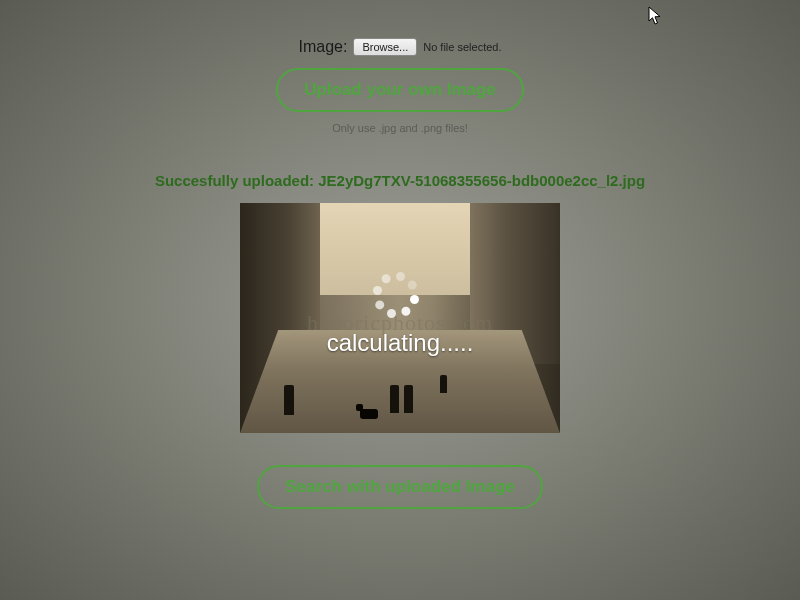 The height and width of the screenshot is (600, 800). Describe the element at coordinates (400, 90) in the screenshot. I see `upload-button: Upload your own Image` at that location.